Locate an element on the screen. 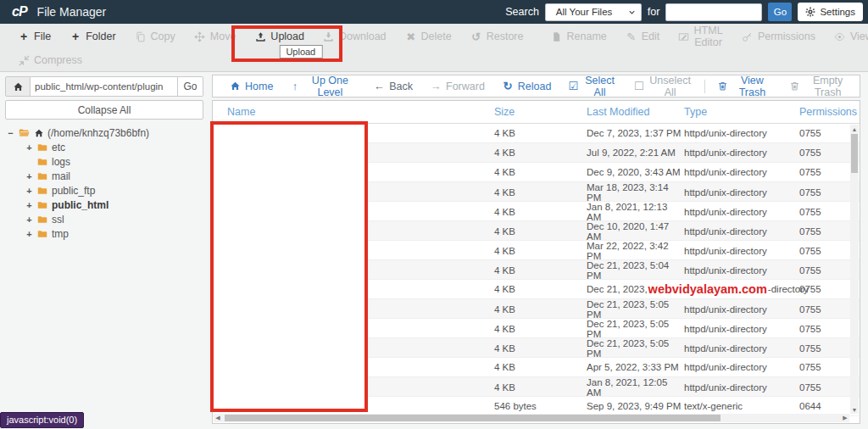  tree-item-public_ftp: +public_ftp is located at coordinates (78, 190).